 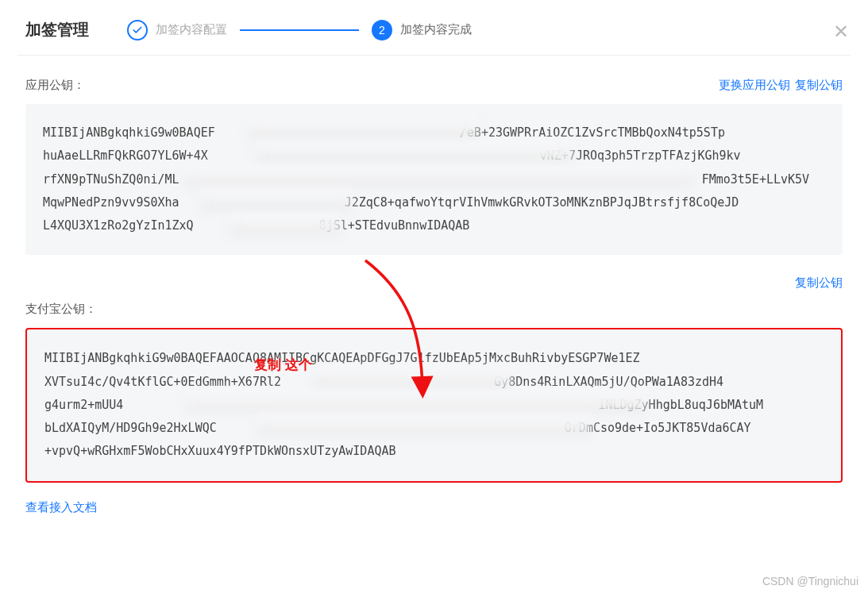 I want to click on key-text: 8jSl+STEdvuBnnwIDAQAB, so click(x=395, y=225).